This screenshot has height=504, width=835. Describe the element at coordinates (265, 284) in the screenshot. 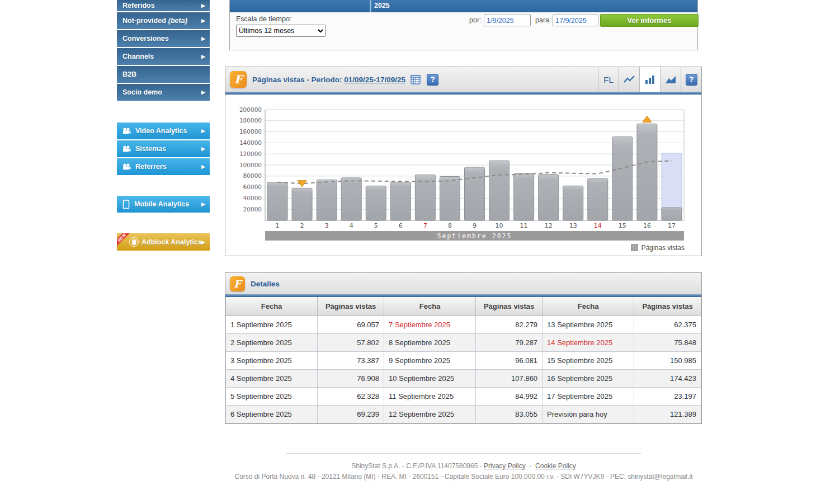

I see `details-panel-title: Detalles` at that location.